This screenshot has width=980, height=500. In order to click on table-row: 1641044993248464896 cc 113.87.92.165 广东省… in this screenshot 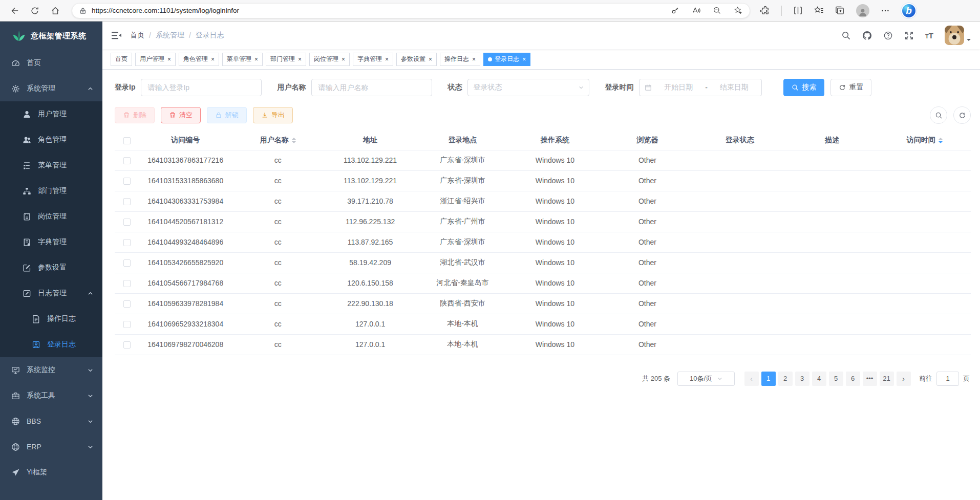, I will do `click(543, 242)`.